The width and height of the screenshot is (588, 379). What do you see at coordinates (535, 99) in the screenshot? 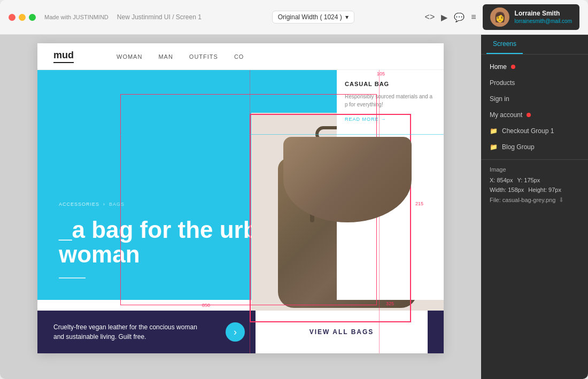
I see `screen-item-signin: Sign in` at bounding box center [535, 99].